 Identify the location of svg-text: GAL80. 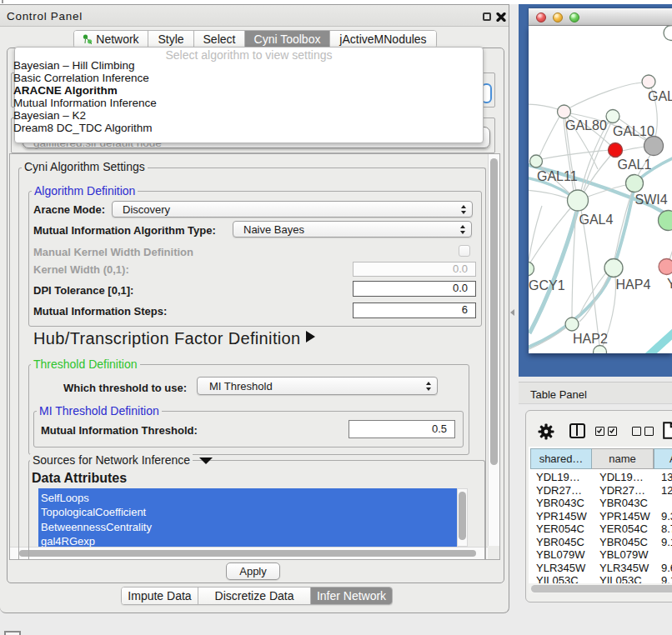
(586, 125).